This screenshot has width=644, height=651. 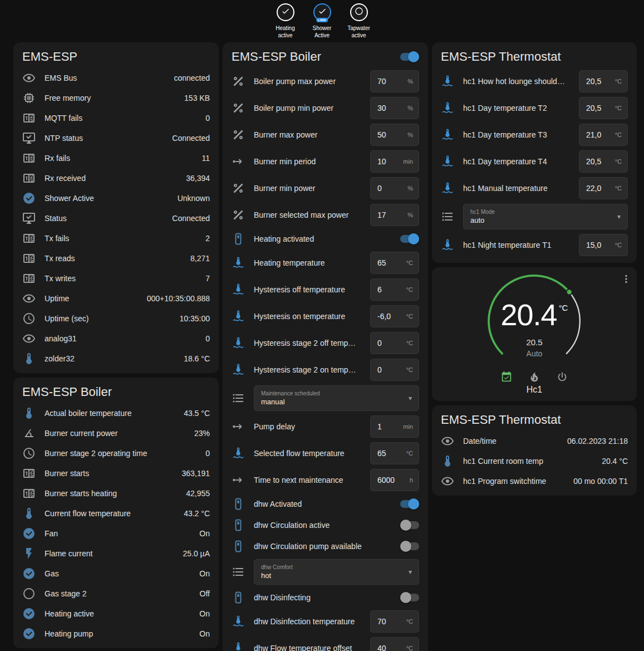 What do you see at coordinates (116, 238) in the screenshot?
I see `entity-row: Tx fails2` at bounding box center [116, 238].